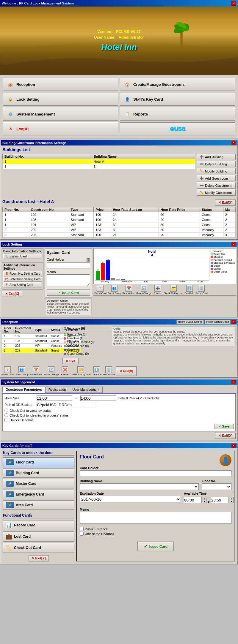 The width and height of the screenshot is (238, 644). What do you see at coordinates (86, 390) in the screenshot?
I see `tab-user-management: User Management` at bounding box center [86, 390].